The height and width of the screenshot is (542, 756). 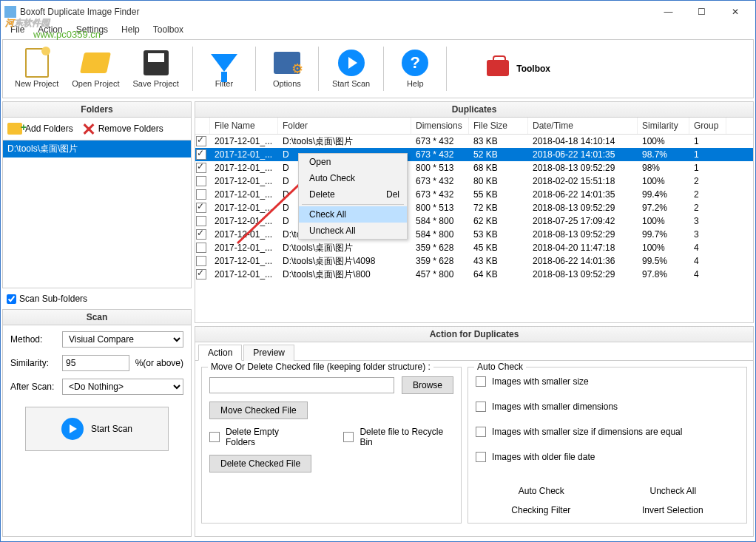 What do you see at coordinates (260, 464) in the screenshot?
I see `delete-checked-button: Delete Checked File` at bounding box center [260, 464].